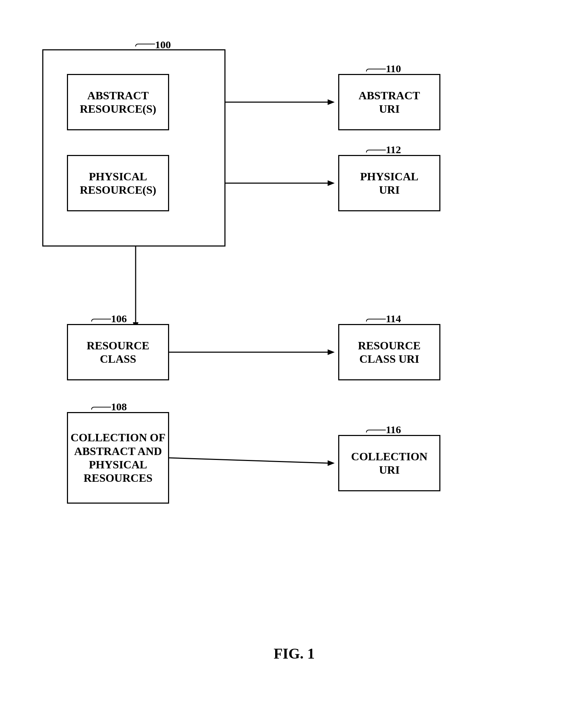 The width and height of the screenshot is (588, 710). Describe the element at coordinates (389, 183) in the screenshot. I see `physical-uri-label: PHYSICALURI` at that location.